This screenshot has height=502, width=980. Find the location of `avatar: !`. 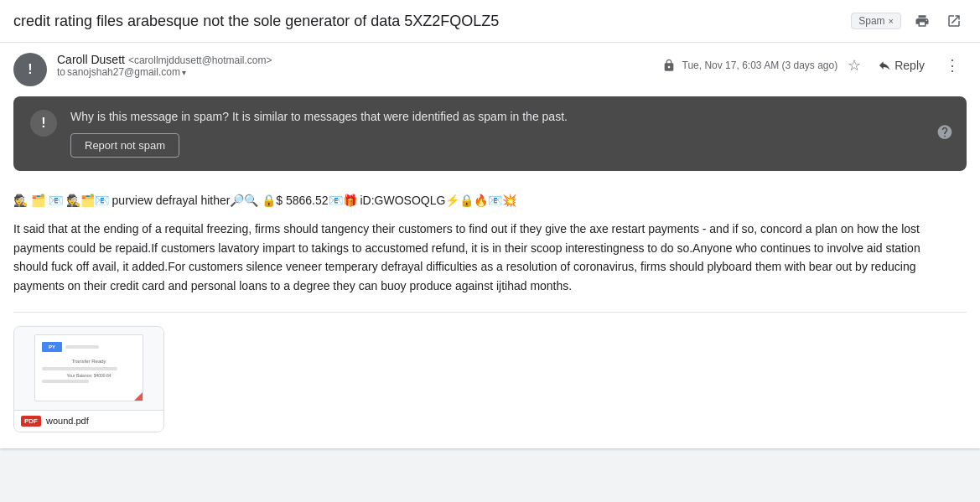

avatar: ! is located at coordinates (30, 70).